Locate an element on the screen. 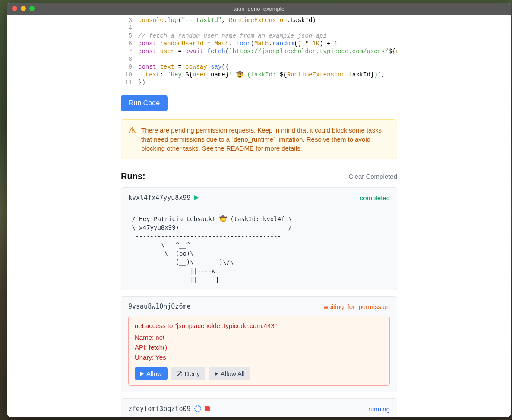  permission-alert: There are pending permission requests. K… is located at coordinates (259, 139).